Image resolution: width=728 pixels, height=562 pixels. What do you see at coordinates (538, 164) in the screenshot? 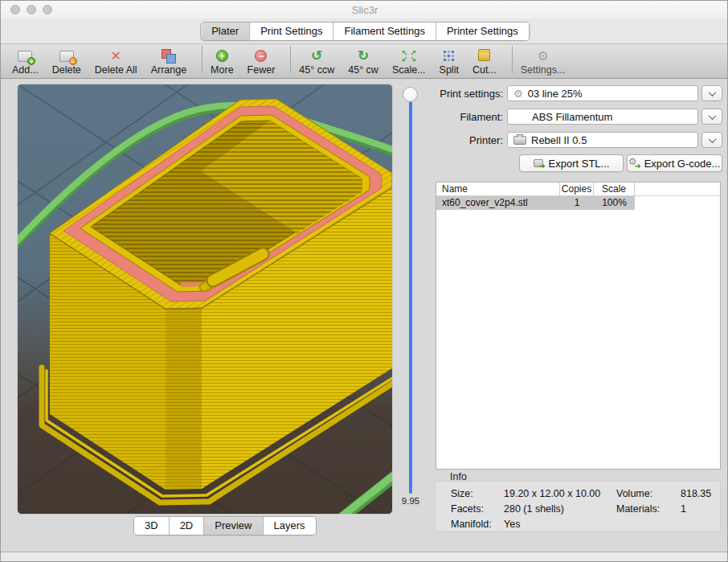
I see `export-stl-icon: ➜` at bounding box center [538, 164].